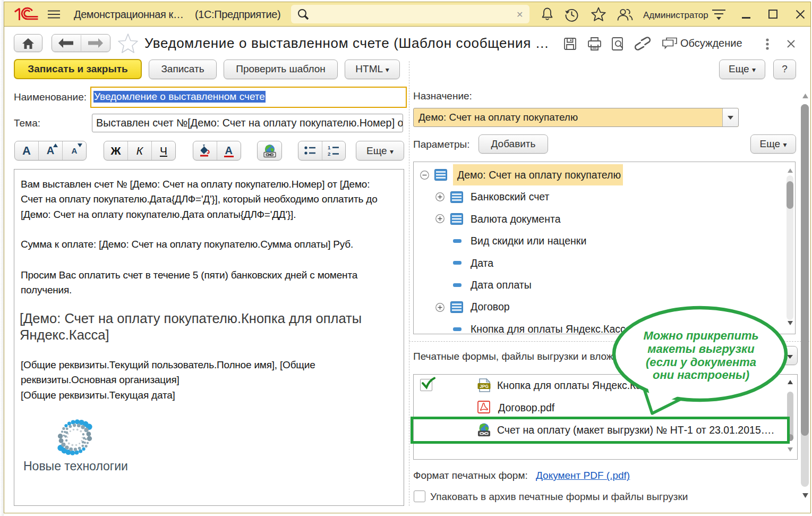 This screenshot has height=516, width=812. I want to click on svg-text: 2, so click(329, 154).